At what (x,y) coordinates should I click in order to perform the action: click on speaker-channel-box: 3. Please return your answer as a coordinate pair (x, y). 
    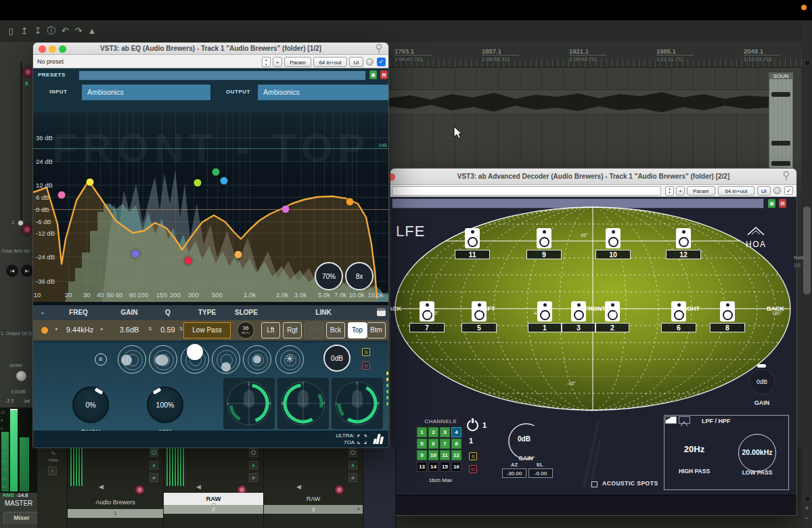
    Looking at the image, I should click on (579, 328).